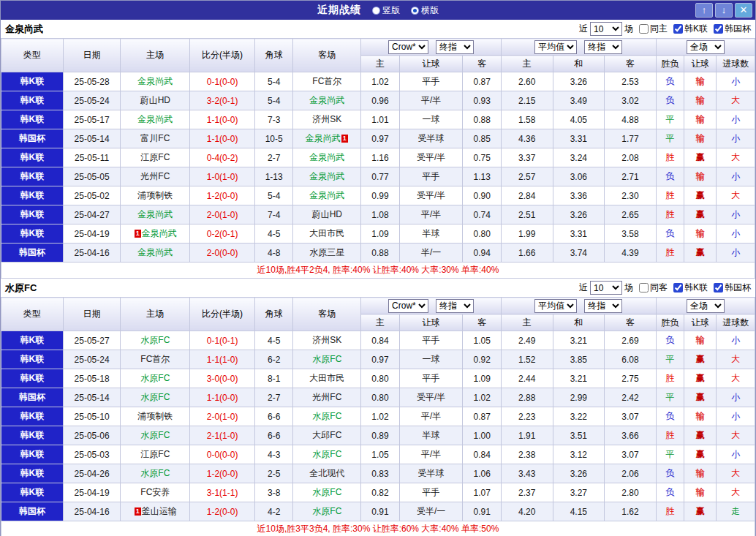 The image size is (756, 536). I want to click on score-cell: 1-1(1-0), so click(222, 360).